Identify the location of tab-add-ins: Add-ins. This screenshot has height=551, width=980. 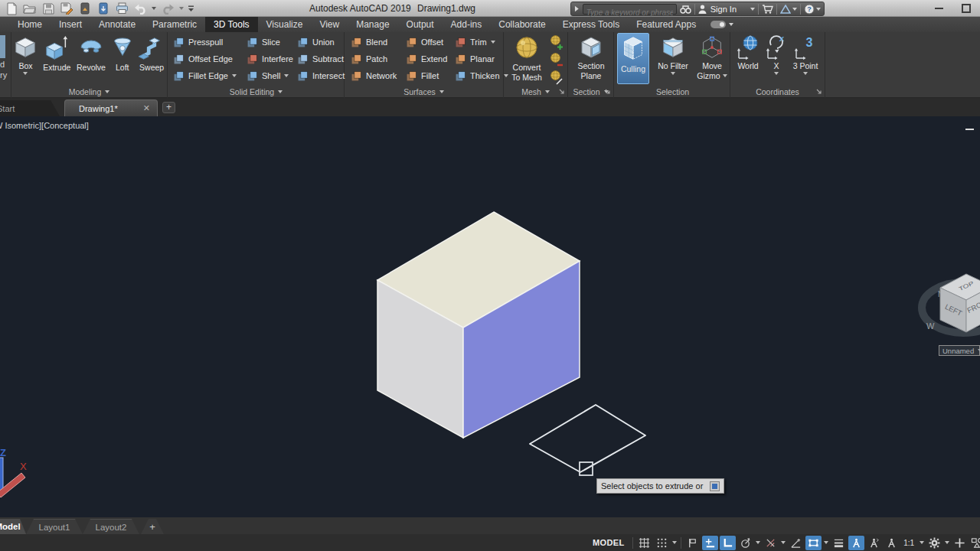
(467, 24).